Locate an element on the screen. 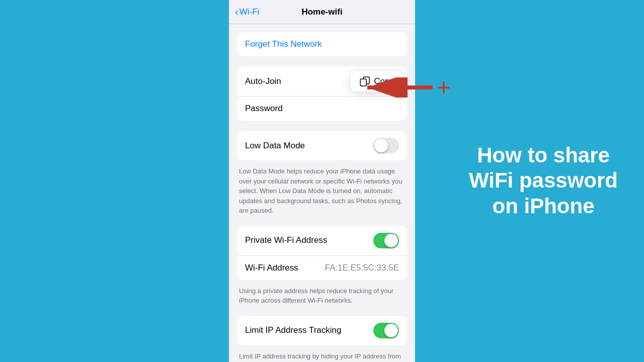 The width and height of the screenshot is (644, 362). private-wifi-toggle-knob is located at coordinates (391, 240).